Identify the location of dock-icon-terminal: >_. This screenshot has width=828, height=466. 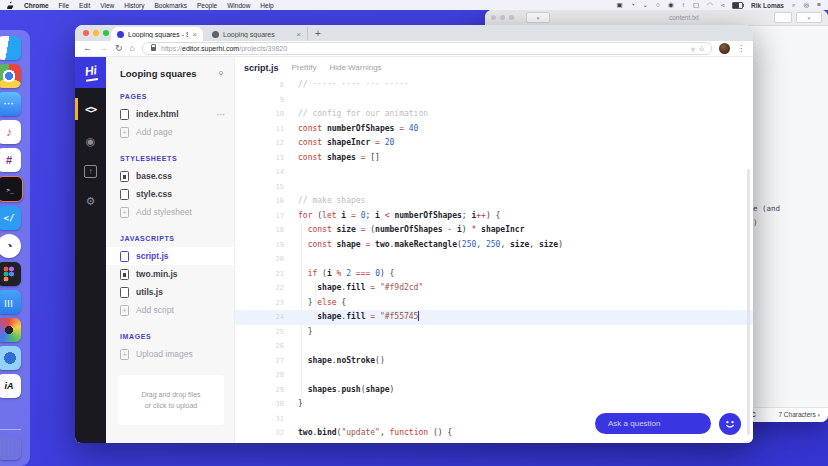
(12, 189).